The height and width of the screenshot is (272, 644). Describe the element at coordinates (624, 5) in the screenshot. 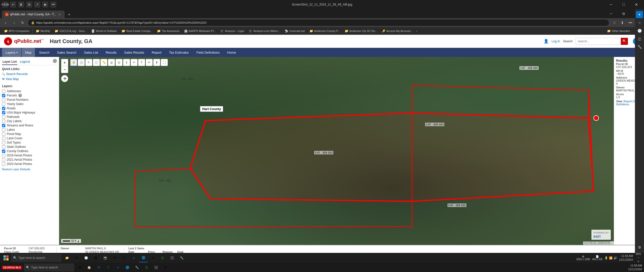

I see `maximize-button: □` at that location.